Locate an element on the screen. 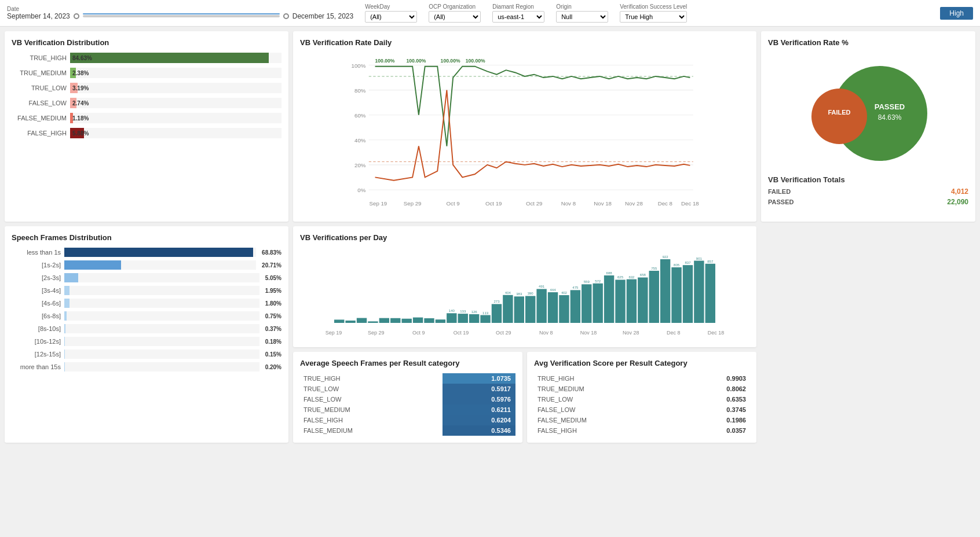 The height and width of the screenshot is (537, 980). dist-row: TRUE_HIGH84.63% is located at coordinates (147, 58).